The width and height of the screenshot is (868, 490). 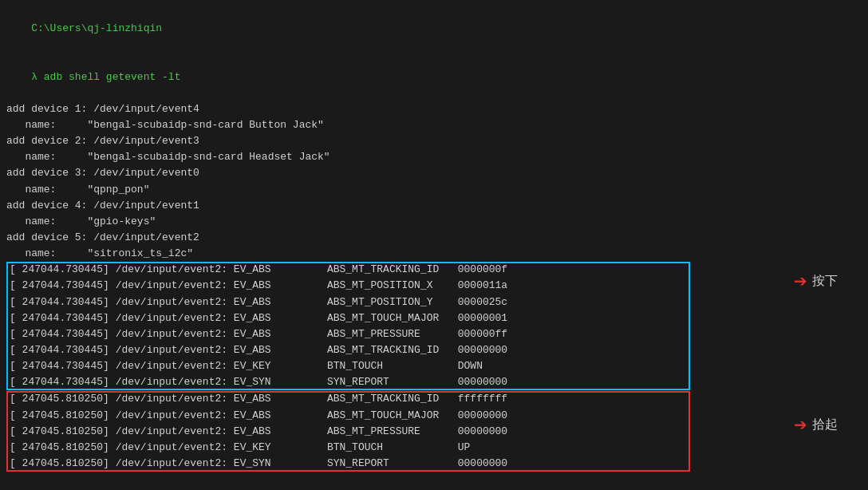 What do you see at coordinates (434, 399) in the screenshot?
I see `release-event-0: [ 247045.810250] /dev/input/event2: EV_A…` at bounding box center [434, 399].